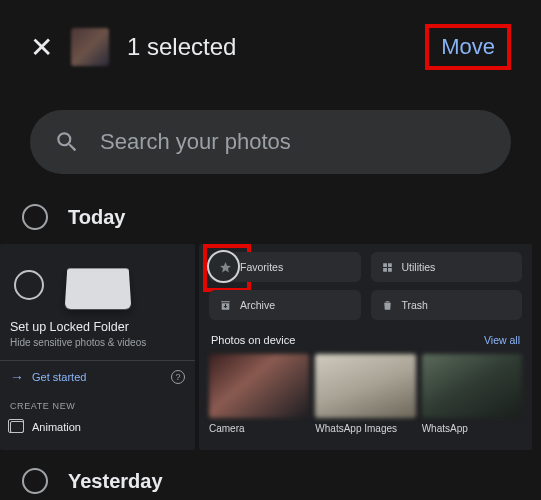  Describe the element at coordinates (270, 142) in the screenshot. I see `search-bar: Search your photos` at that location.